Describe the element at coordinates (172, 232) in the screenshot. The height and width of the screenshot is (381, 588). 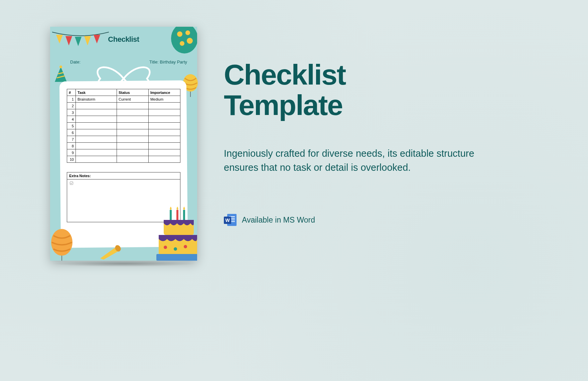
I see `birthday-cake-icon` at that location.